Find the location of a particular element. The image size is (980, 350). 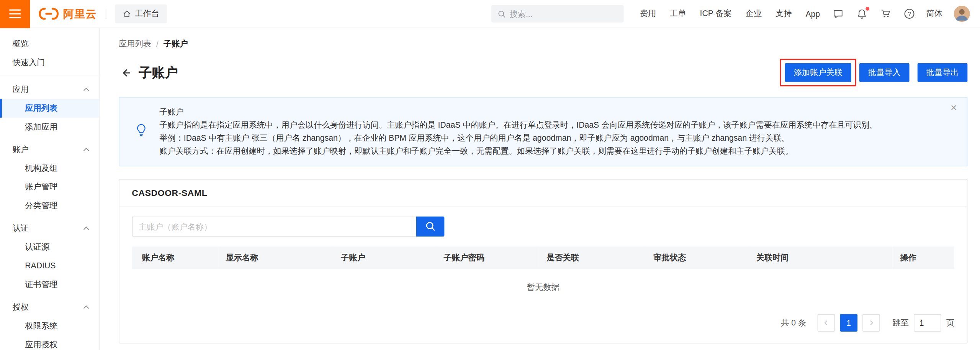

user-avatar is located at coordinates (962, 14).